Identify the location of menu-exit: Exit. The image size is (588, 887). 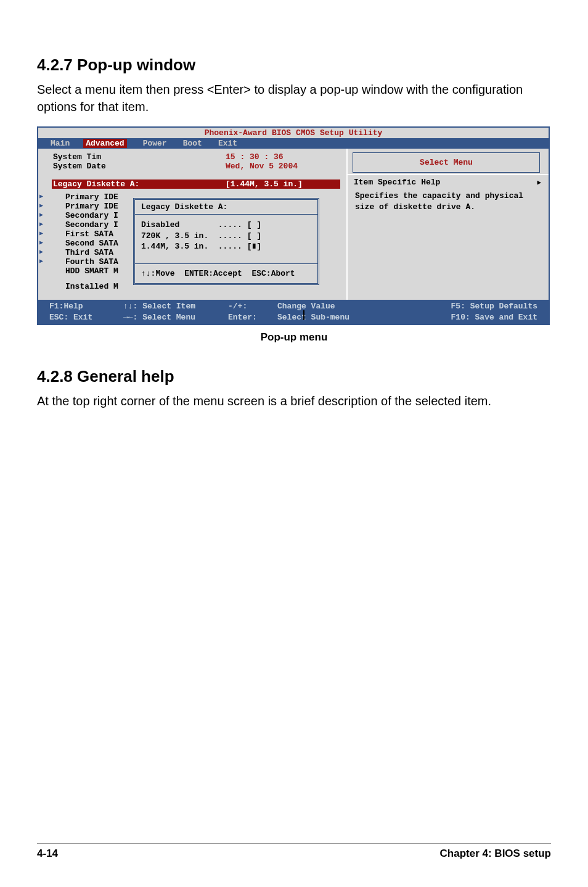
(228, 143).